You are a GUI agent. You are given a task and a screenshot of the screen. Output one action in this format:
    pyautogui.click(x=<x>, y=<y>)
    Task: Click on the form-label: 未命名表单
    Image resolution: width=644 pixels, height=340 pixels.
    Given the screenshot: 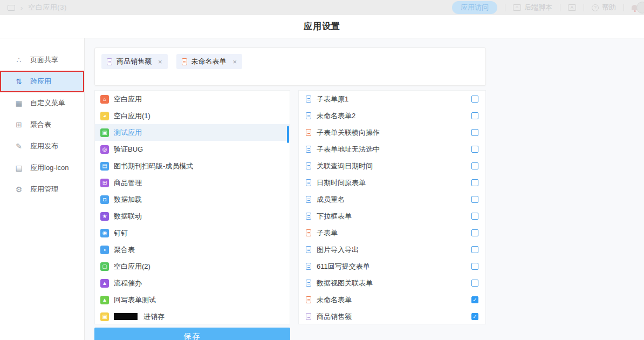 What is the action you would take?
    pyautogui.click(x=392, y=300)
    